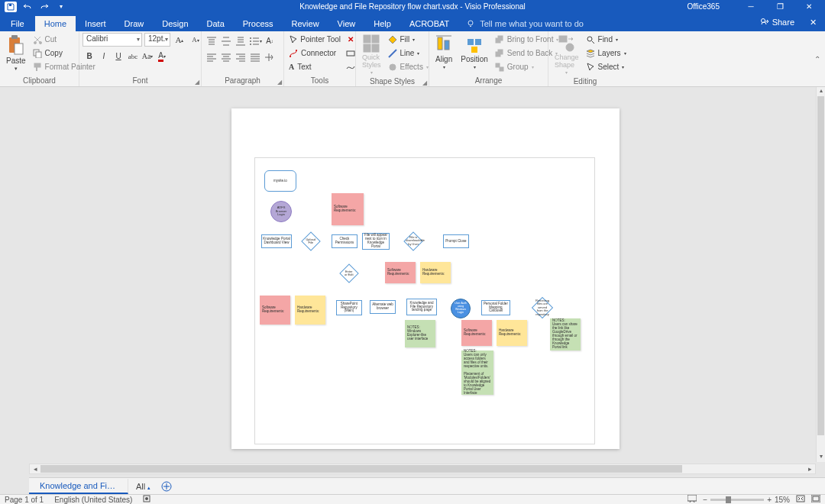  Describe the element at coordinates (400, 273) in the screenshot. I see `shape-swreq2: Software Requirements:` at that location.